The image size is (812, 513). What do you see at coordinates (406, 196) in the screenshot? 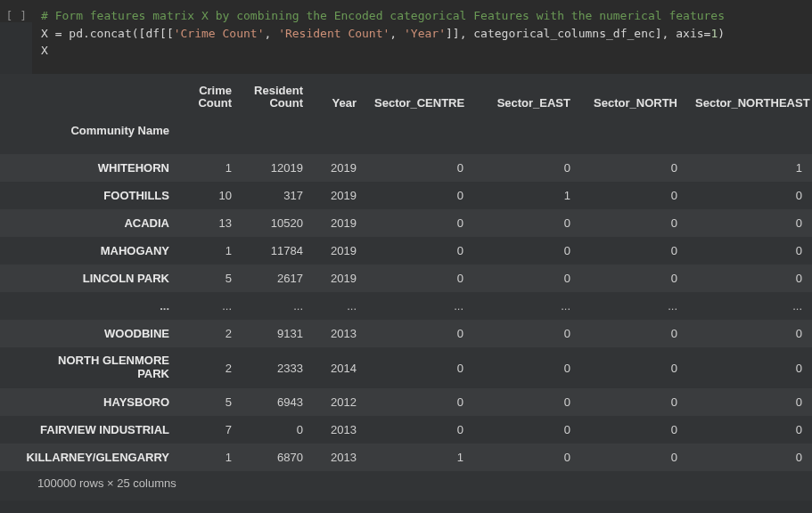
I see `table-row: FOOTHILLS1031720190100` at bounding box center [406, 196].